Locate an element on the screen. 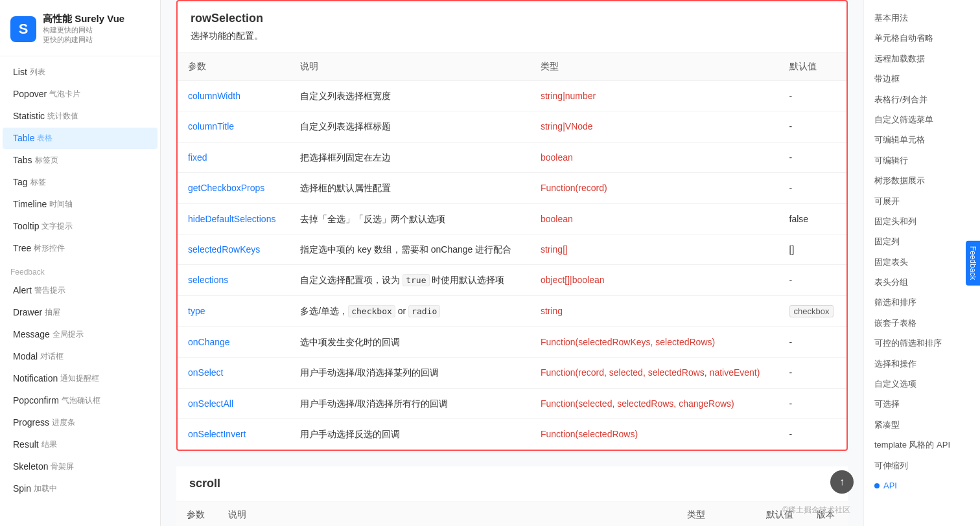 This screenshot has width=980, height=526. right-sidebar-item-自定义选项: 自定义选项 is located at coordinates (922, 383).